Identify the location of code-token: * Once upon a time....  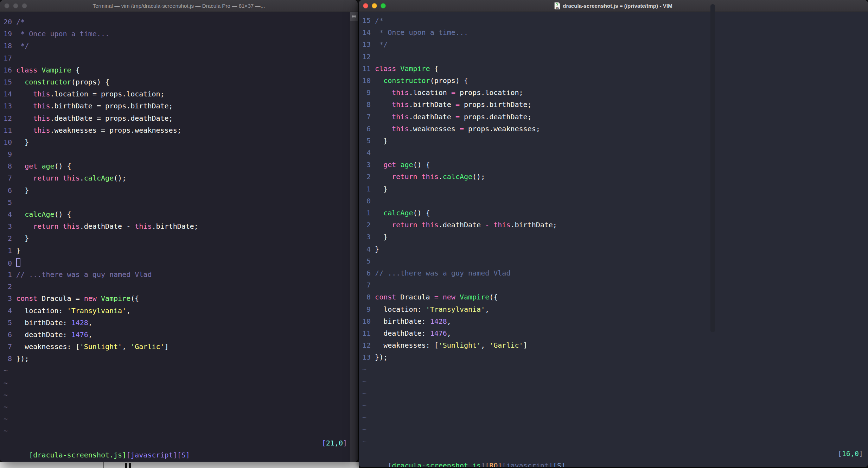
(63, 34).